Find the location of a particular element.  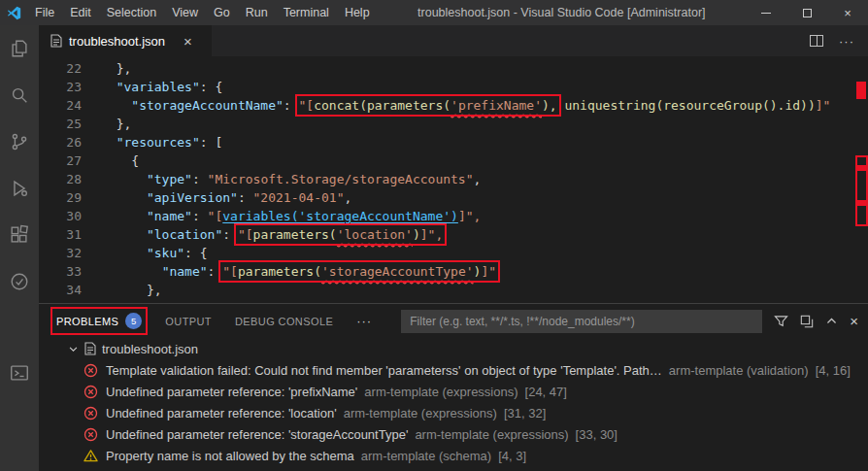

menu-edit: Edit is located at coordinates (81, 13).